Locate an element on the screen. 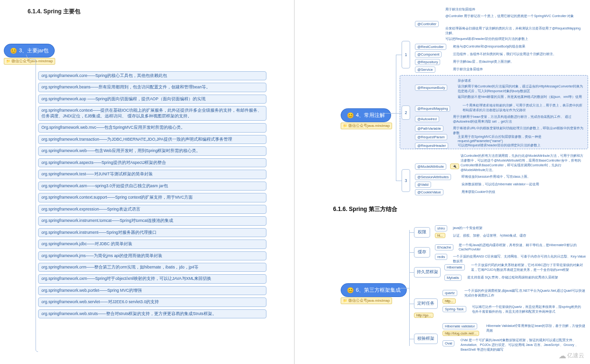 This screenshot has width=590, height=364. node-mybatis: Mybatis is located at coordinates (453, 278).